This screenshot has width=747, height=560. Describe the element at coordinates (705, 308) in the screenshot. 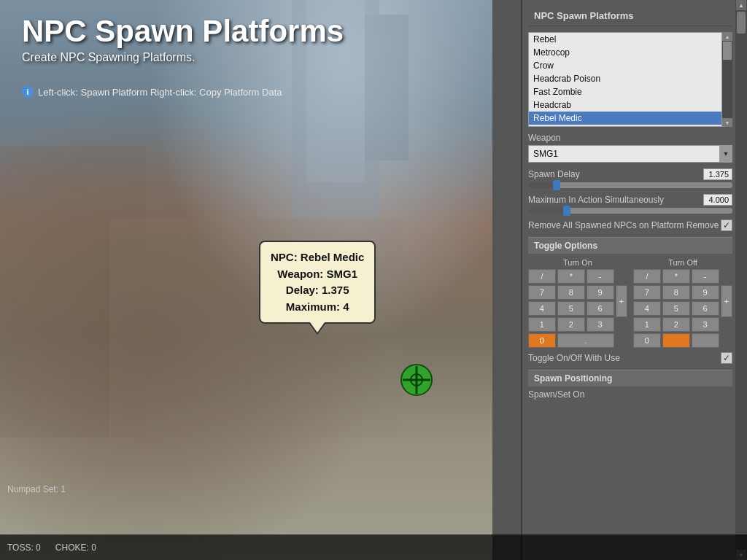

I see `turn-off-6: 6` at that location.